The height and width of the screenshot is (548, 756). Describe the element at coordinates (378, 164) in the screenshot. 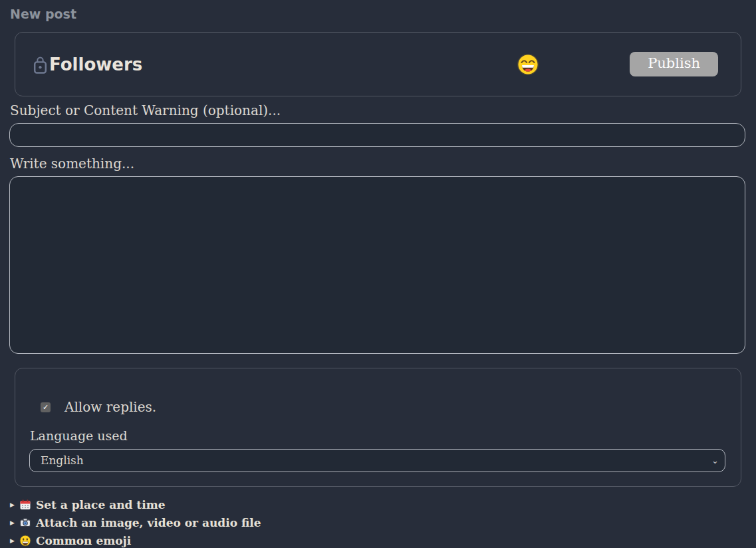

I see `content-label: Write something...` at that location.